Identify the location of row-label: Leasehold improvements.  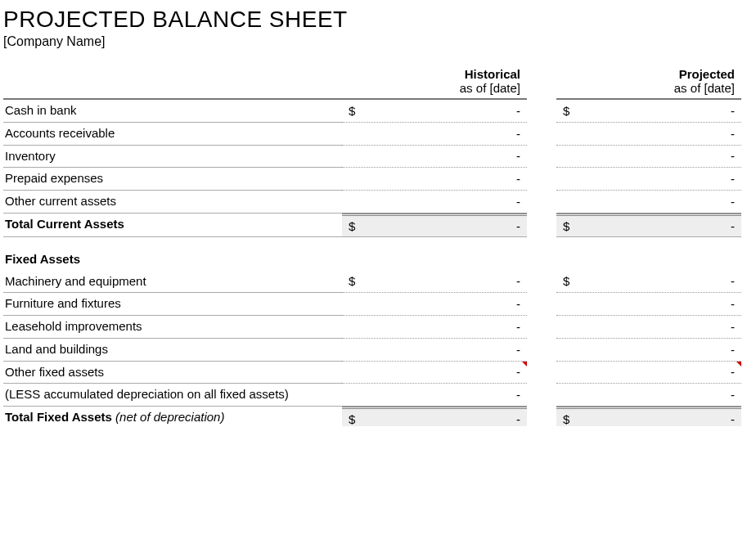
(173, 327).